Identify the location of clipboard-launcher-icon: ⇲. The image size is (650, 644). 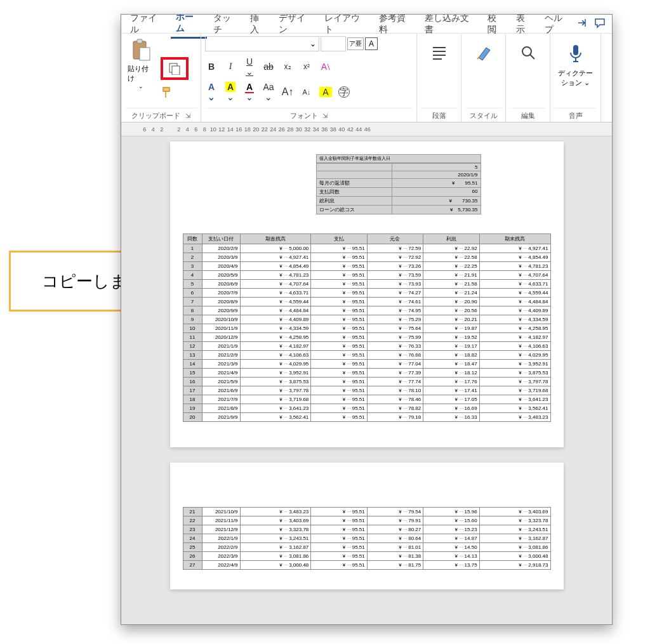
(188, 115).